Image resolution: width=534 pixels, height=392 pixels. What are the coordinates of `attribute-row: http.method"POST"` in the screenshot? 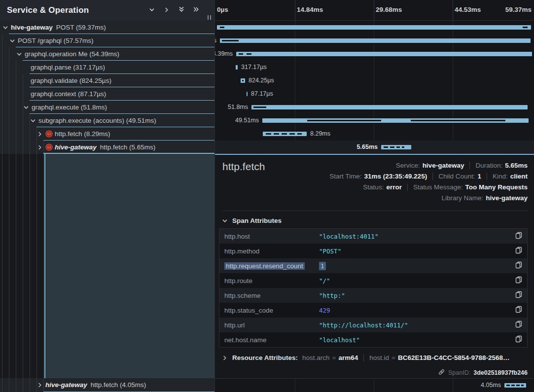 It's located at (373, 251).